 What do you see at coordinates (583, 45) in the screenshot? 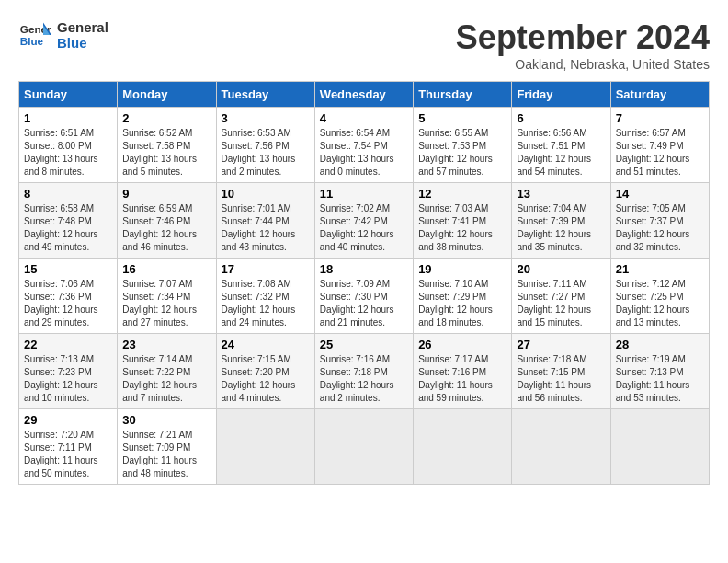
I see `title-block: September 2024 Oakland, Nebraska, United…` at bounding box center [583, 45].